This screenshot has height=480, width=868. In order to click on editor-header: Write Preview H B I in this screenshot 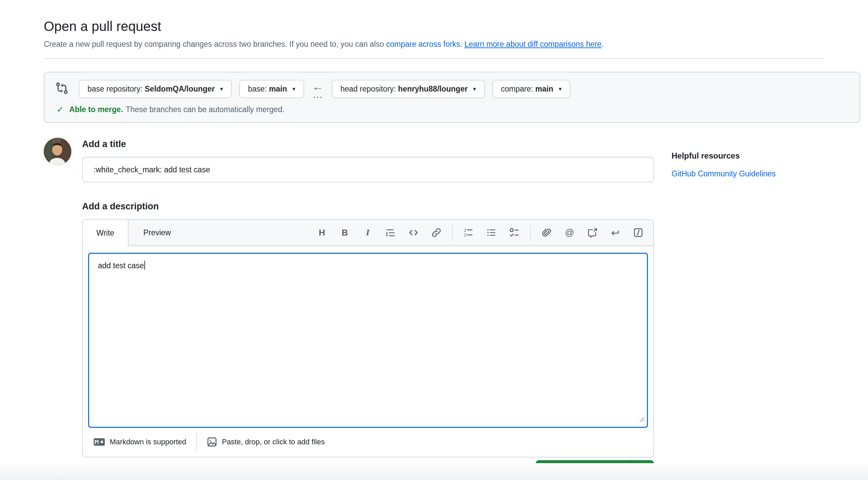, I will do `click(368, 233)`.